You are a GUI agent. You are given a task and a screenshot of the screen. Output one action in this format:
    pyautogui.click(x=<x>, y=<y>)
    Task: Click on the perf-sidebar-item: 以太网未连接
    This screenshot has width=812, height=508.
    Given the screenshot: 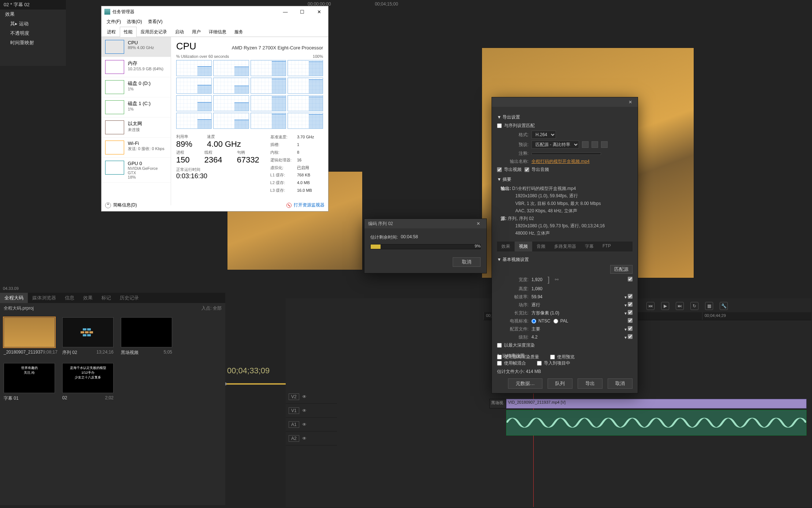 What is the action you would take?
    pyautogui.click(x=136, y=127)
    